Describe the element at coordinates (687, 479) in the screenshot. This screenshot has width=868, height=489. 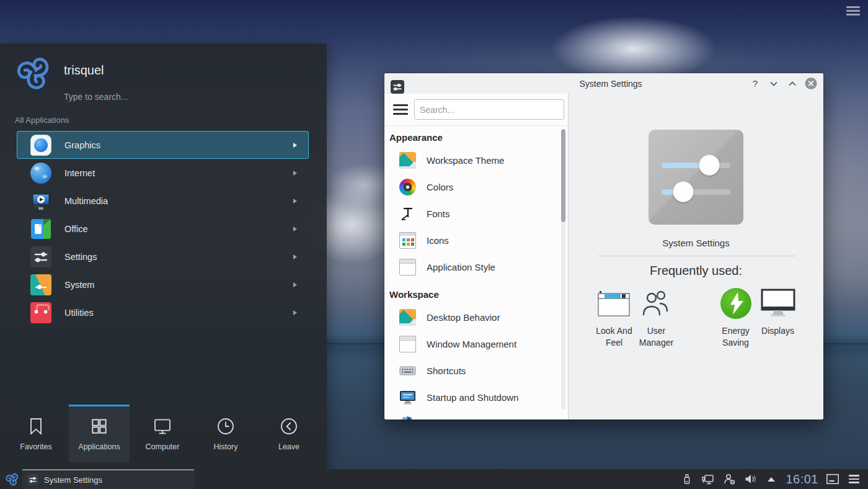
I see `removable-device-icon` at that location.